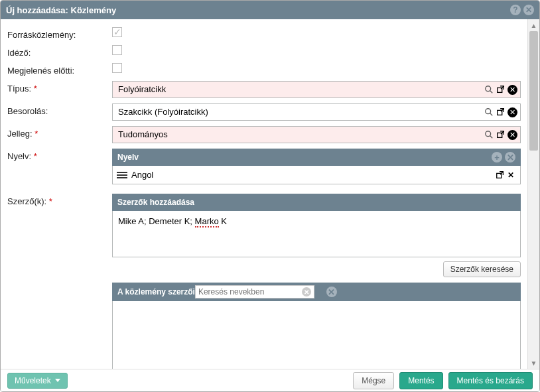 Image resolution: width=540 pixels, height=392 pixels. What do you see at coordinates (157, 222) in the screenshot?
I see `authors-text-1: Mike A; Demeter K;` at bounding box center [157, 222].